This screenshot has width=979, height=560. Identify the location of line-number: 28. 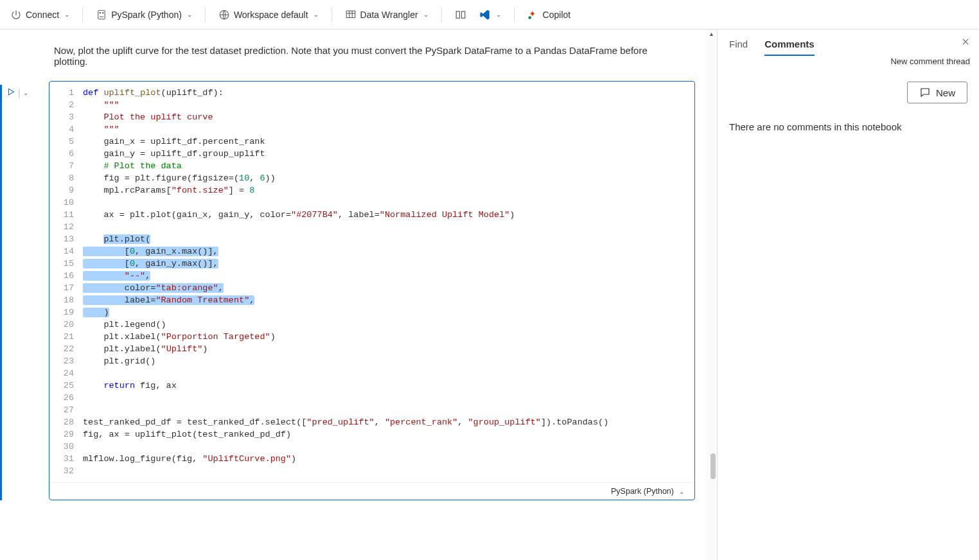
(62, 423).